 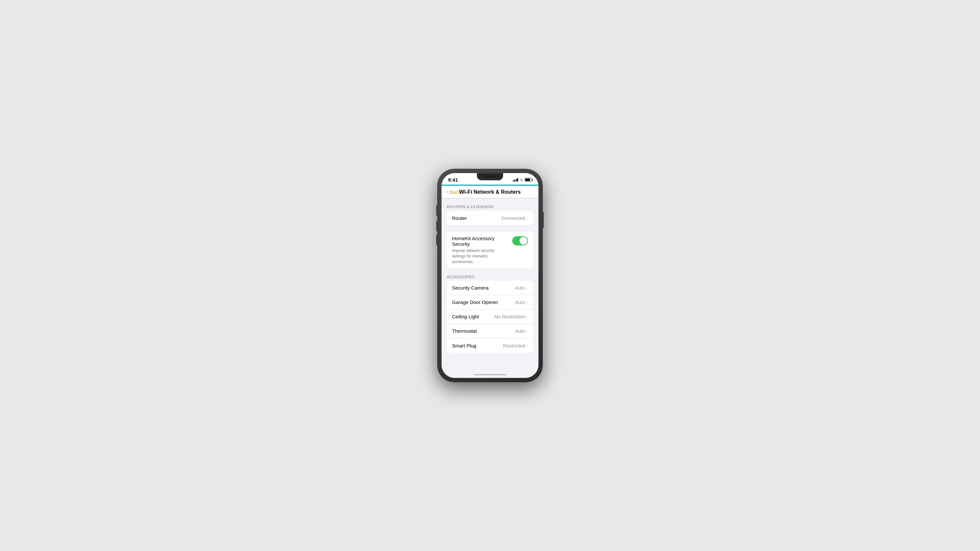 What do you see at coordinates (490, 283) in the screenshot?
I see `content-area: ROUTERS & EXTENDERS Router Connected ›` at bounding box center [490, 283].